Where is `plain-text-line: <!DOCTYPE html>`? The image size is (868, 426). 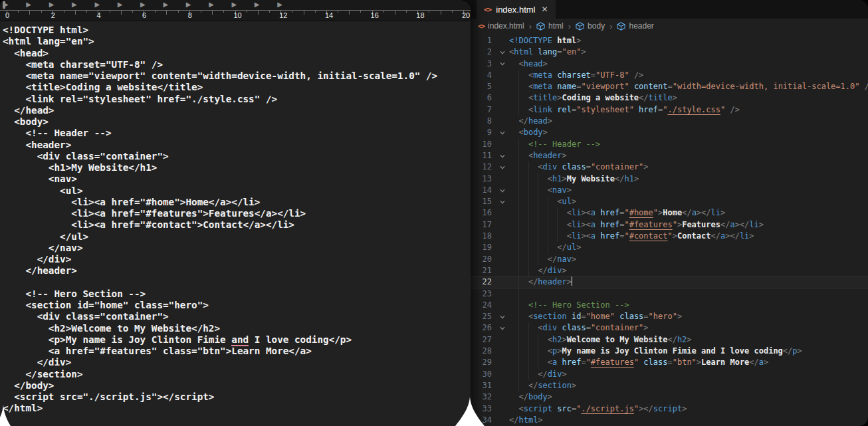 plain-text-line: <!DOCTYPE html> is located at coordinates (237, 31).